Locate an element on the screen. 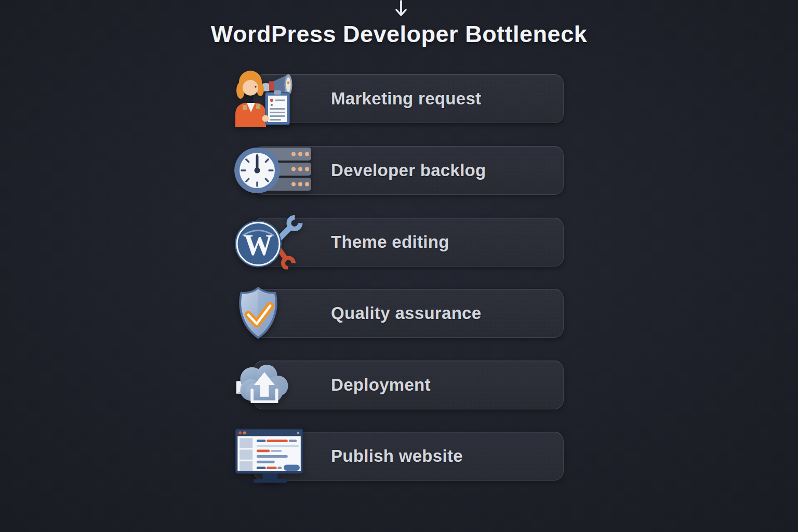 This screenshot has width=798, height=532. step-label: Theme editing is located at coordinates (390, 242).